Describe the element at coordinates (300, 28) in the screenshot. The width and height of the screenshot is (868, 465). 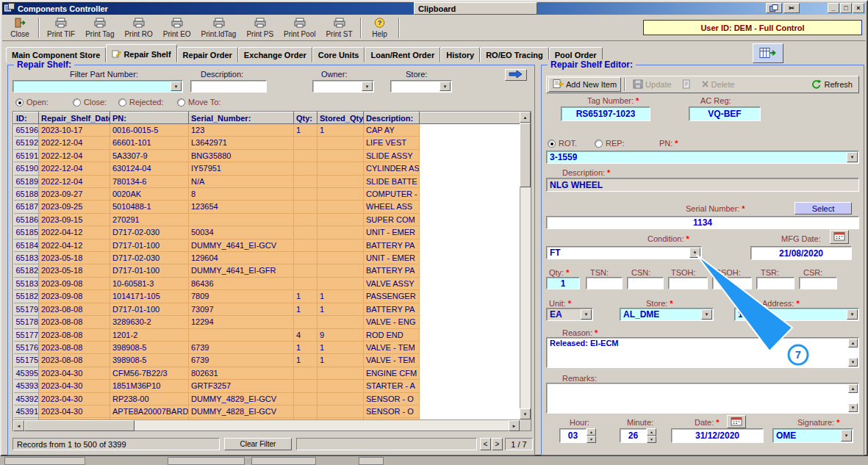
I see `print-pool-button: Print Pool` at that location.